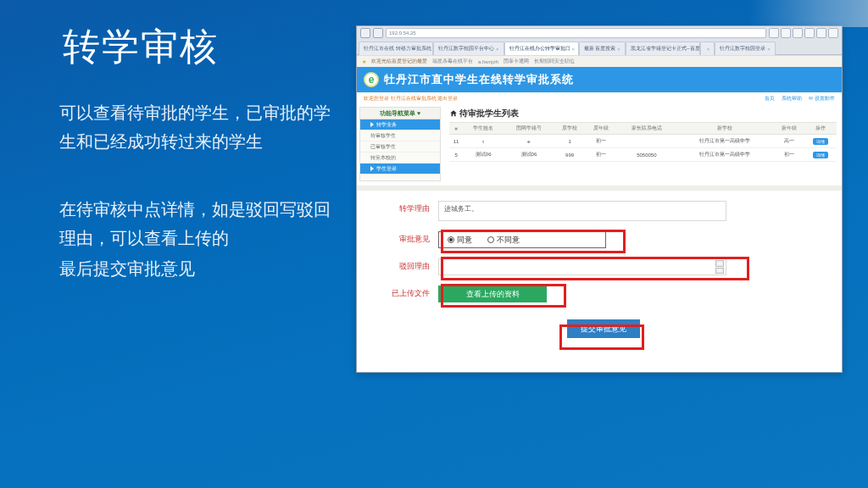 The height and width of the screenshot is (488, 868). I want to click on fav-link: 国泰卡通网, so click(516, 61).